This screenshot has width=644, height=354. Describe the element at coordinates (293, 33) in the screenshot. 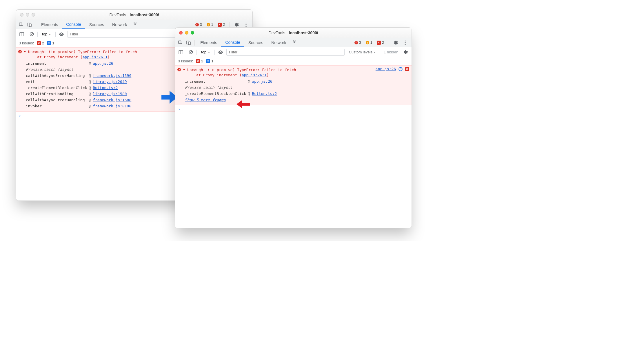

I see `window-title: DevTools - localhost:3000/` at that location.